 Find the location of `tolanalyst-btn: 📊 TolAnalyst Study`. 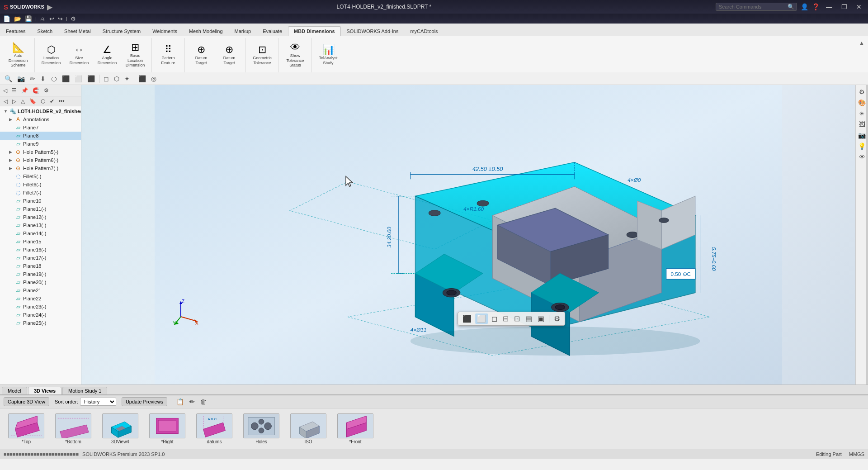

tolanalyst-btn: 📊 TolAnalyst Study is located at coordinates (328, 55).